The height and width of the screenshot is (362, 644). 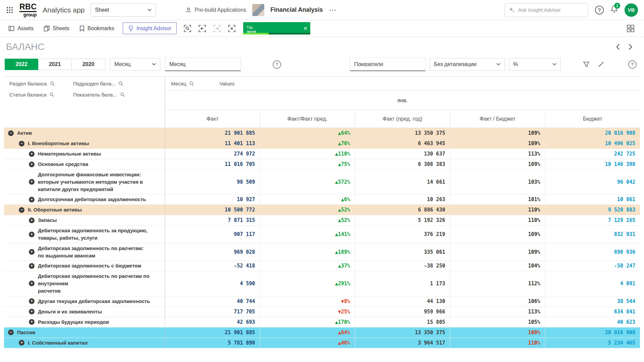 What do you see at coordinates (154, 64) in the screenshot?
I see `chevron-down-icon` at bounding box center [154, 64].